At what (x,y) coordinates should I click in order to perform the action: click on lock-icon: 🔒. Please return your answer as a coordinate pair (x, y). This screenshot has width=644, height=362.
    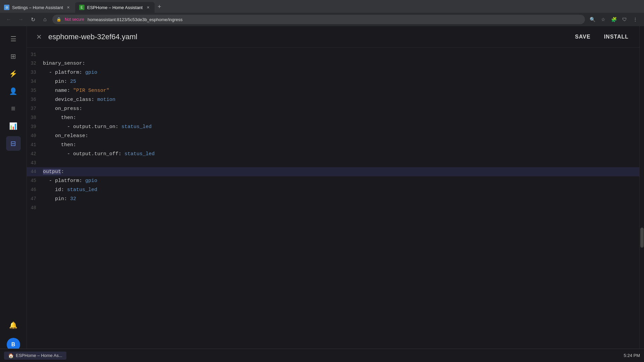
    Looking at the image, I should click on (59, 19).